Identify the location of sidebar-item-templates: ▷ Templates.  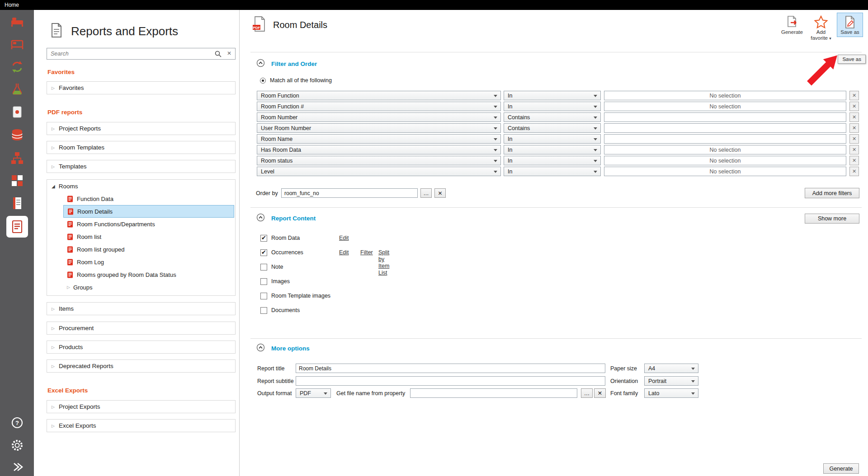
(141, 166).